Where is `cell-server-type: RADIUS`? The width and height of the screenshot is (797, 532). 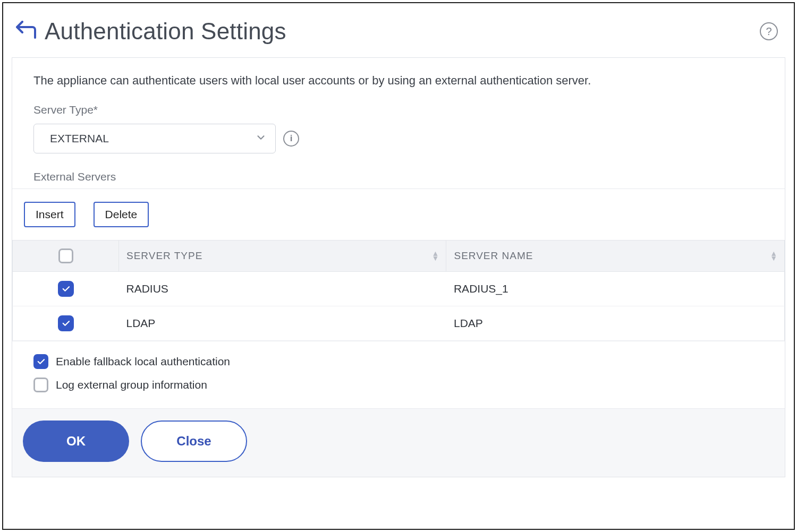
cell-server-type: RADIUS is located at coordinates (283, 289).